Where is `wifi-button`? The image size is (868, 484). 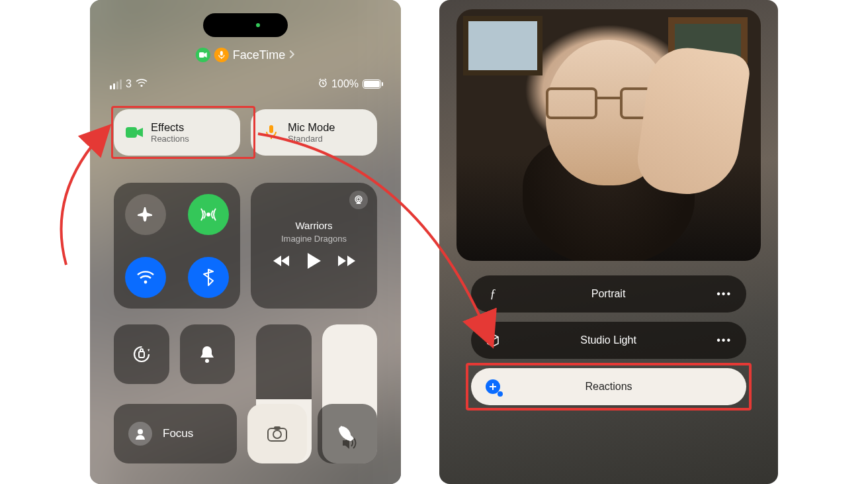 wifi-button is located at coordinates (146, 277).